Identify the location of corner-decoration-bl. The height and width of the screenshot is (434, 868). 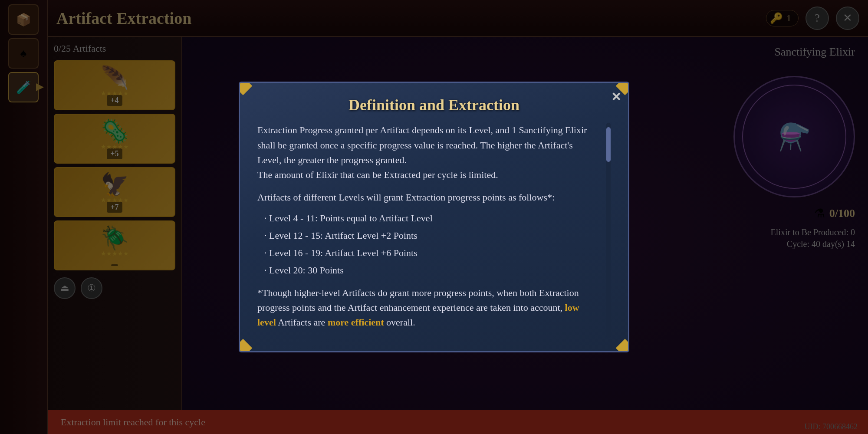
(246, 345).